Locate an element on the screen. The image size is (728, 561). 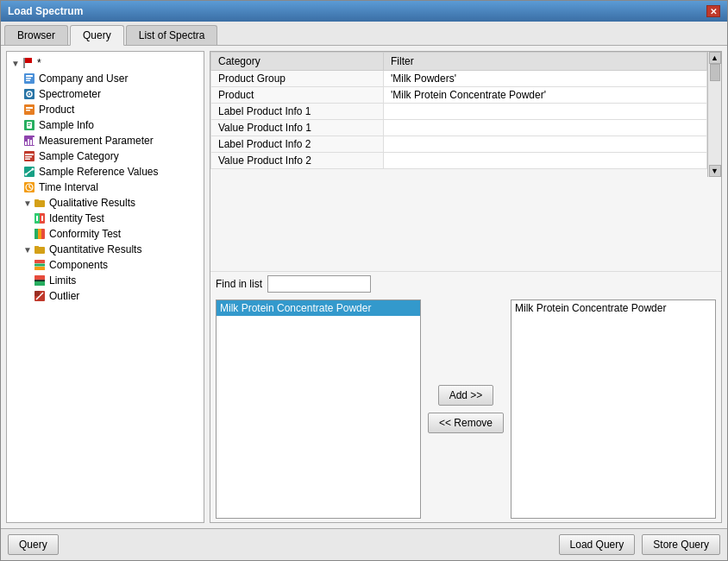
add-button: Add >> is located at coordinates (466, 395).